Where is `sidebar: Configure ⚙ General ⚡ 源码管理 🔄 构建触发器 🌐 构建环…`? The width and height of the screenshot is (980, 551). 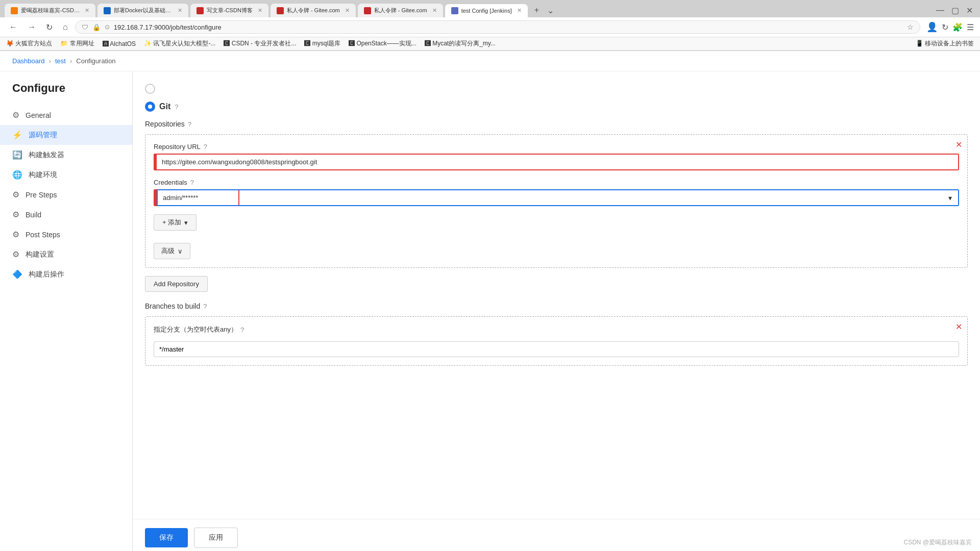 sidebar: Configure ⚙ General ⚡ 源码管理 🔄 构建触发器 🌐 构建环… is located at coordinates (66, 311).